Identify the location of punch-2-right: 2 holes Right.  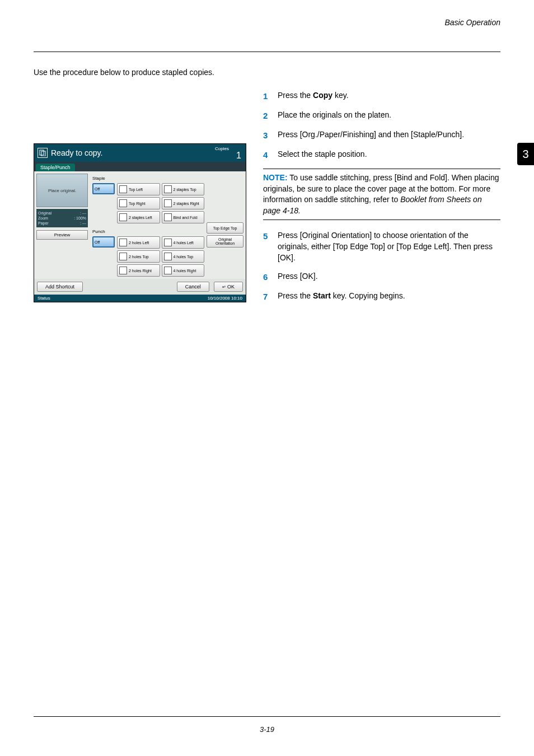
(139, 270).